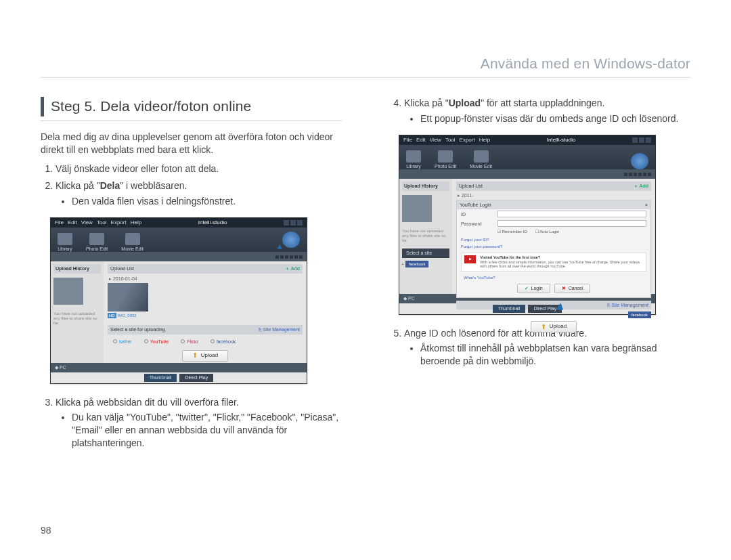 This screenshot has width=731, height=560. Describe the element at coordinates (554, 246) in the screenshot. I see `forgot-pw-link: Forgot your password?` at that location.